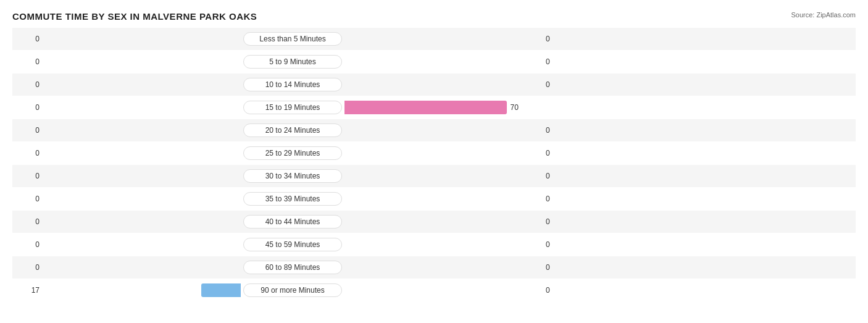  I want to click on category-label: 15 to 19 Minutes, so click(293, 107).